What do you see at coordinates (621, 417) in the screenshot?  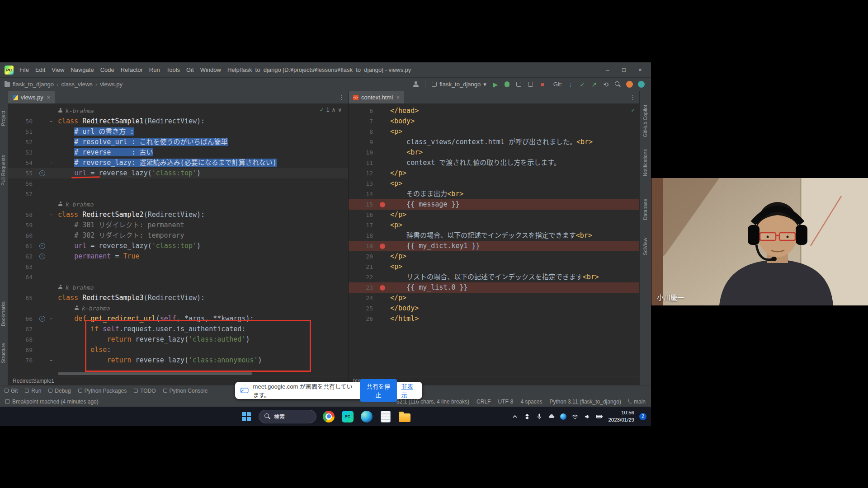 I see `taskbar-clock: 10:56 2023/01/29` at bounding box center [621, 417].